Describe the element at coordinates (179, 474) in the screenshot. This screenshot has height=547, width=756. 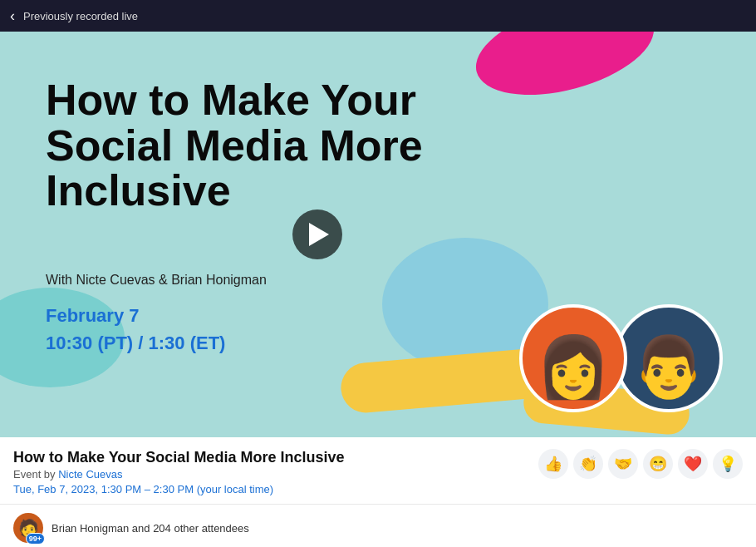
I see `event-organizer: Event by Nicte Cuevas` at that location.